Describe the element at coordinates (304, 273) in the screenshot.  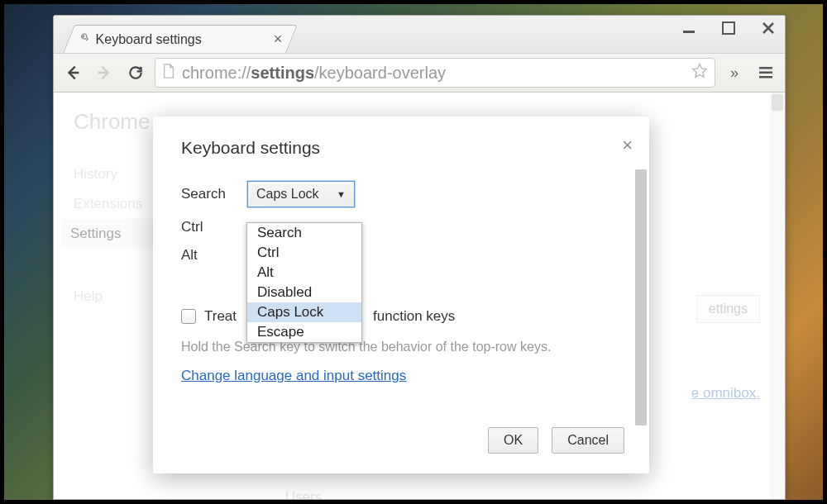
I see `option-alt: Alt` at that location.